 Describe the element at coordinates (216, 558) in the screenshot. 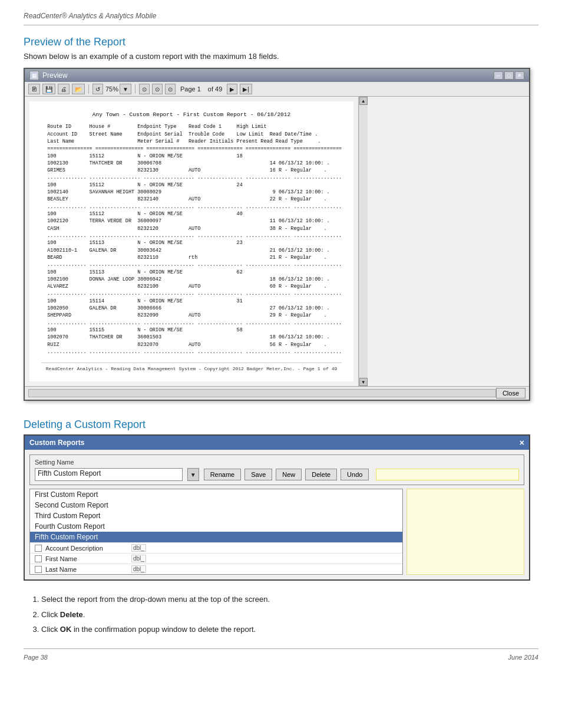

I see `field-row-2: First Name dbl_` at that location.